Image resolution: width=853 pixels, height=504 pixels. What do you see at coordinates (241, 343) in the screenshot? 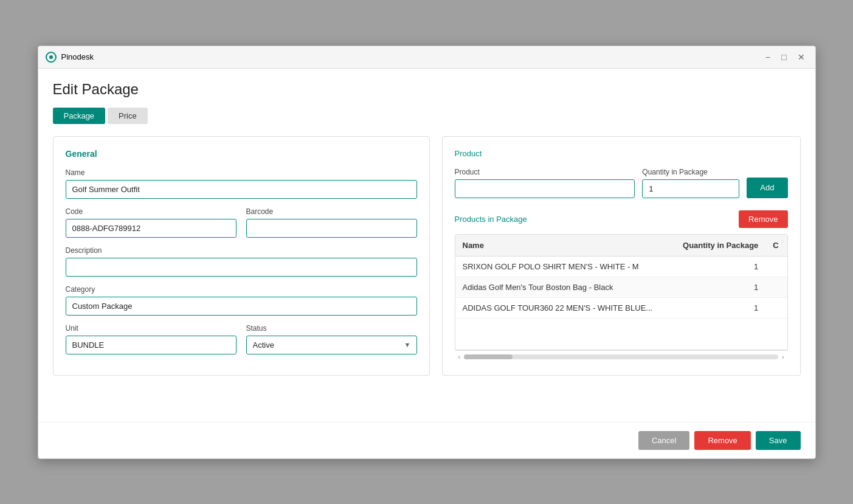
I see `unit-status-row: Unit Status Active Inactive` at bounding box center [241, 343].